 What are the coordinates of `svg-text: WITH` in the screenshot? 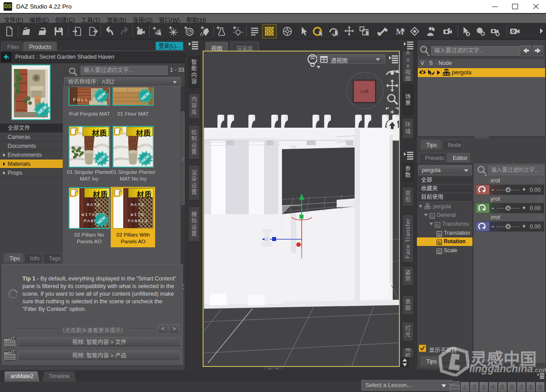 It's located at (138, 215).